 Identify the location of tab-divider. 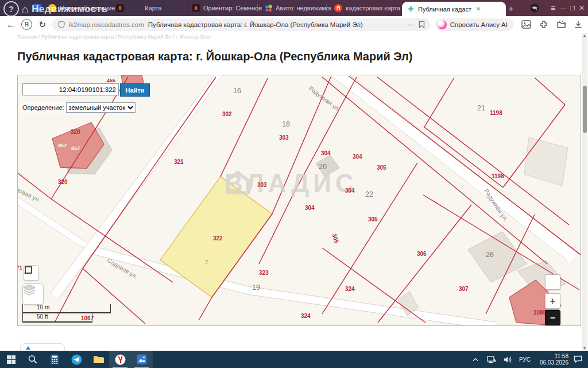
(326, 8).